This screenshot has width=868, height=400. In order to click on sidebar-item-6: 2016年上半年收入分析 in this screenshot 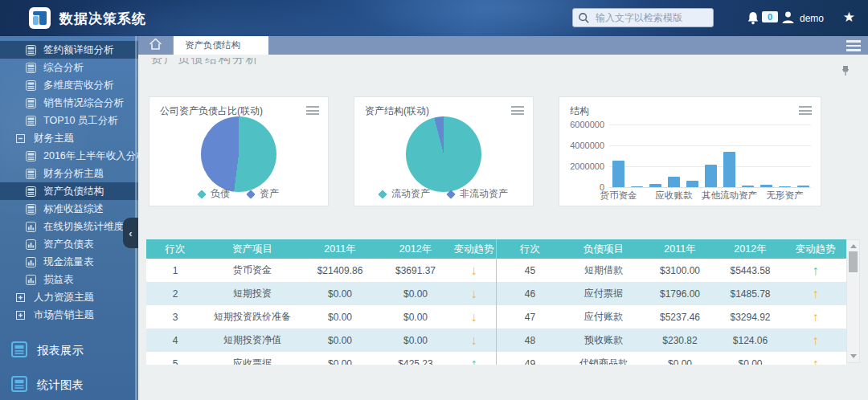, I will do `click(69, 156)`.